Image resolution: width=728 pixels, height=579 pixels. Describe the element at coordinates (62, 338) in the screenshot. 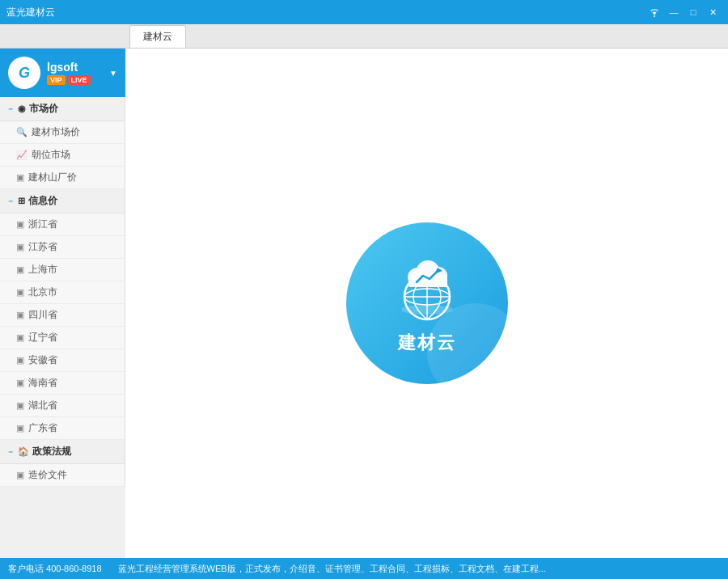

I see `sidebar-item-liaoning: ▣ 辽宁省` at that location.